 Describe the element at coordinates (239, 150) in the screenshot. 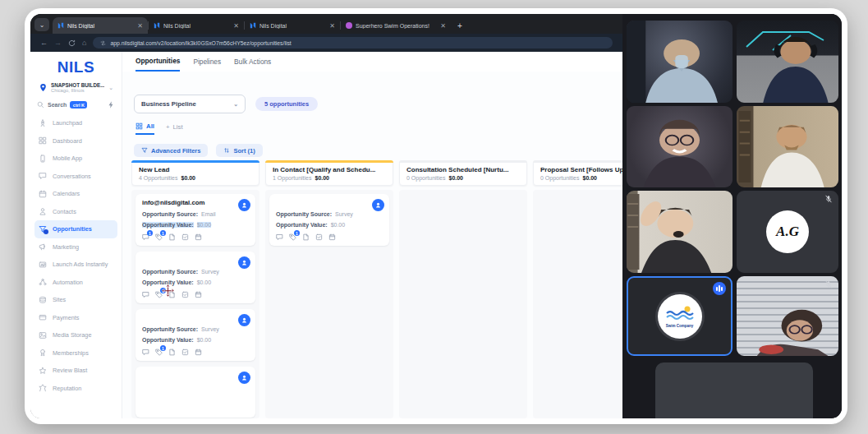

I see `sort-button: Sort (1)` at that location.